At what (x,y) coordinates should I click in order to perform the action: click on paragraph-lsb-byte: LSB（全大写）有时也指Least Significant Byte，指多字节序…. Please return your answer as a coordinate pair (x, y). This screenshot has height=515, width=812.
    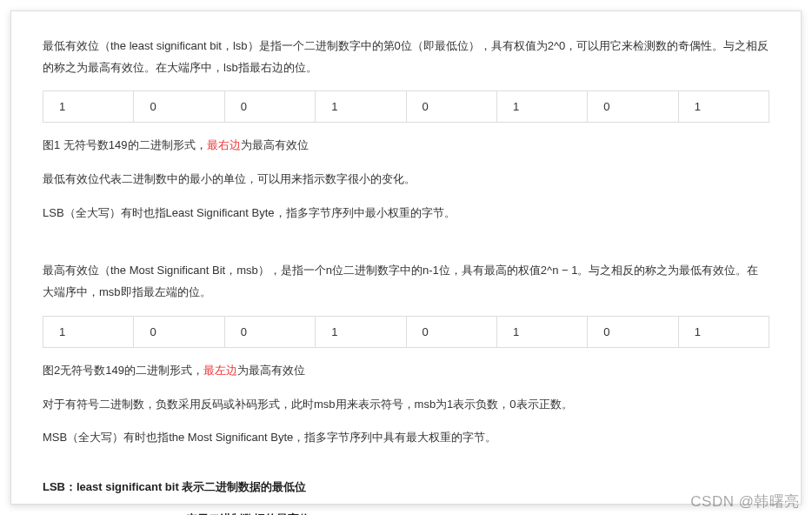
    Looking at the image, I should click on (406, 214).